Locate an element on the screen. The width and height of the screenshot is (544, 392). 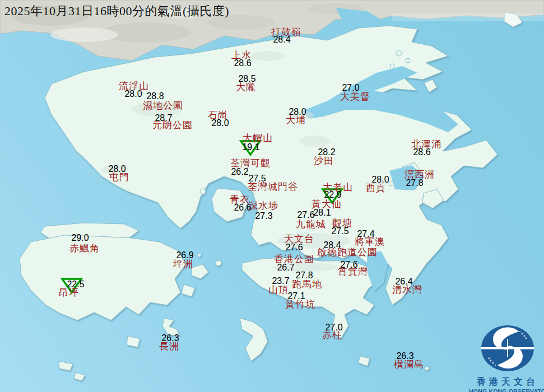
station-name-label: 大美督 is located at coordinates (355, 96).